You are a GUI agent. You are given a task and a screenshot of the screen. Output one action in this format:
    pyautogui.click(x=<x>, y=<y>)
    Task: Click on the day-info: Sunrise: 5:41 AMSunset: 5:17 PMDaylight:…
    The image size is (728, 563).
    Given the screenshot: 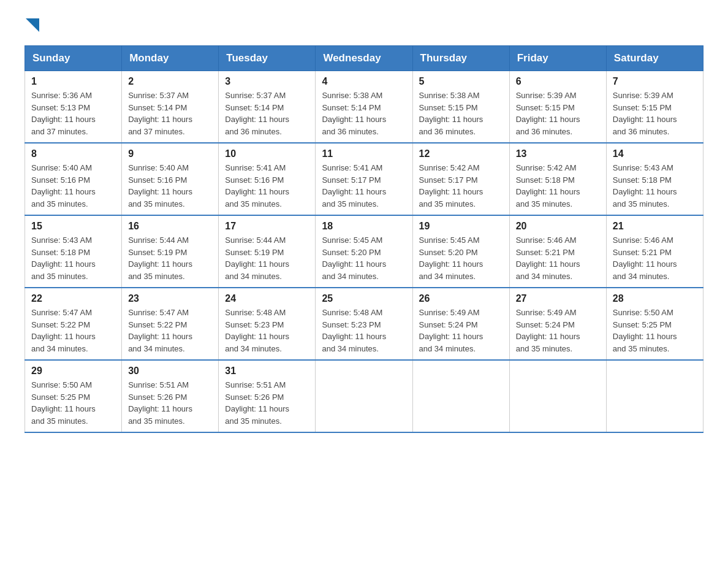 What is the action you would take?
    pyautogui.click(x=364, y=186)
    